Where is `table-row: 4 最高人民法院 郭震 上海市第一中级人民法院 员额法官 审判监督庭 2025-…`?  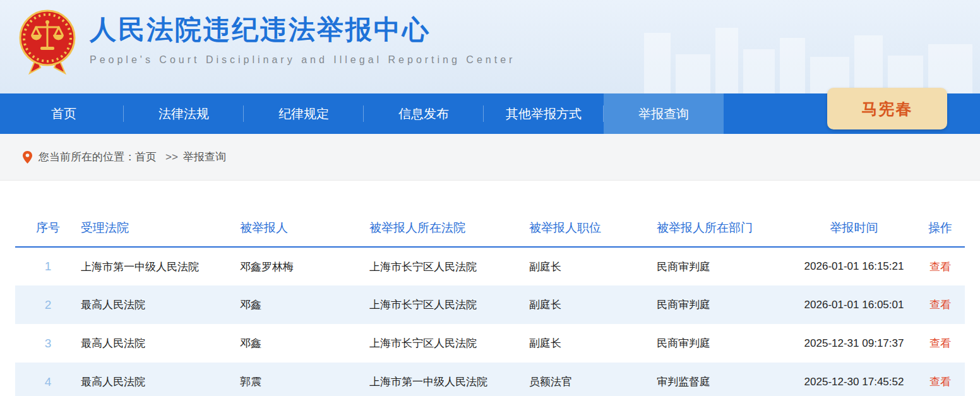 table-row: 4 最高人民法院 郭震 上海市第一中级人民法院 员额法官 审判监督庭 2025-… is located at coordinates (490, 379).